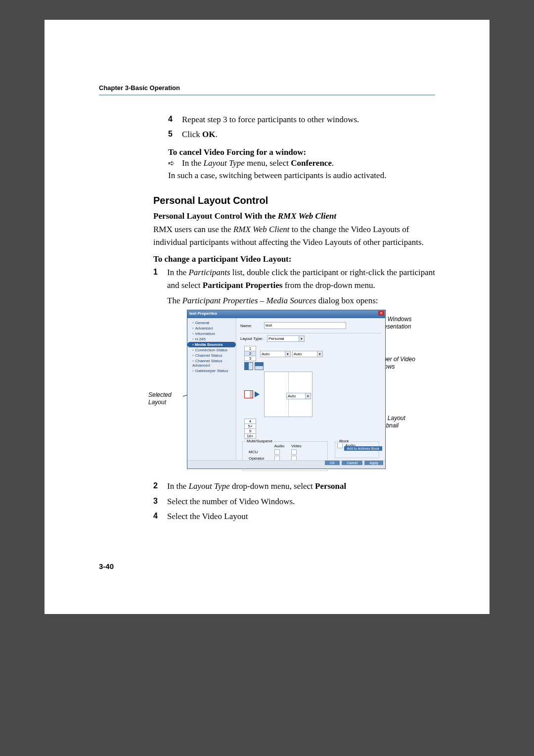  Describe the element at coordinates (292, 391) in the screenshot. I see `figure: Selected Layout Video Windows Representa…` at that location.